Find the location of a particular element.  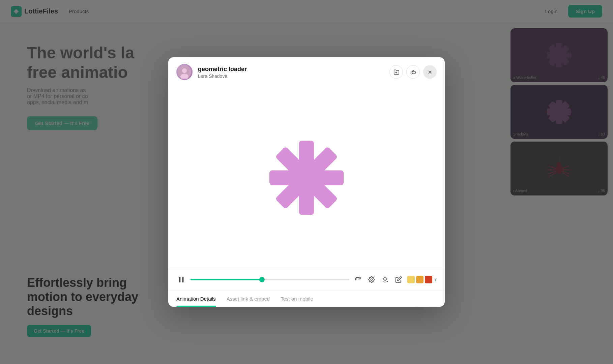

player-controls: › is located at coordinates (306, 280).